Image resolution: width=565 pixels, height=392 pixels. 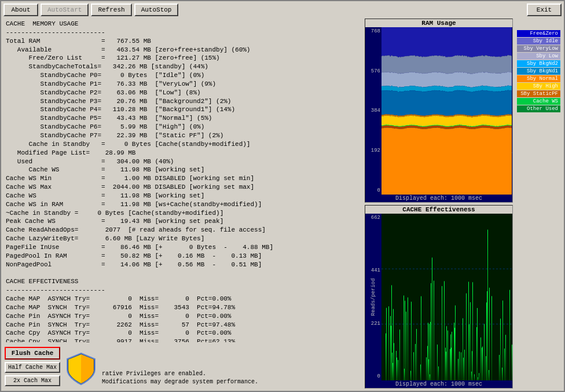 I want to click on refresh-button: Refresh, so click(x=111, y=10).